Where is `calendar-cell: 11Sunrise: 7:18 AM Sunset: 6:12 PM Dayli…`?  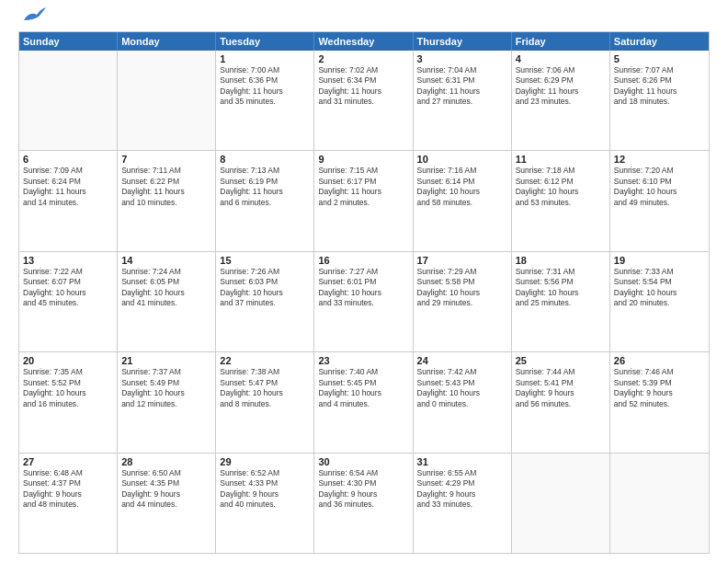
calendar-cell: 11Sunrise: 7:18 AM Sunset: 6:12 PM Dayli… is located at coordinates (561, 201).